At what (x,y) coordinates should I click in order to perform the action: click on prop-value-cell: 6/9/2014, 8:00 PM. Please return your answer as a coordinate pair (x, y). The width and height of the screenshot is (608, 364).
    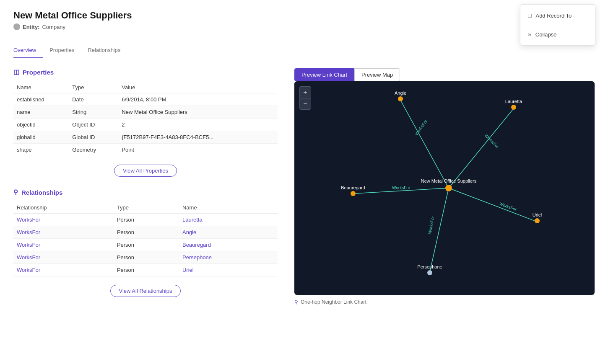
    Looking at the image, I should click on (198, 100).